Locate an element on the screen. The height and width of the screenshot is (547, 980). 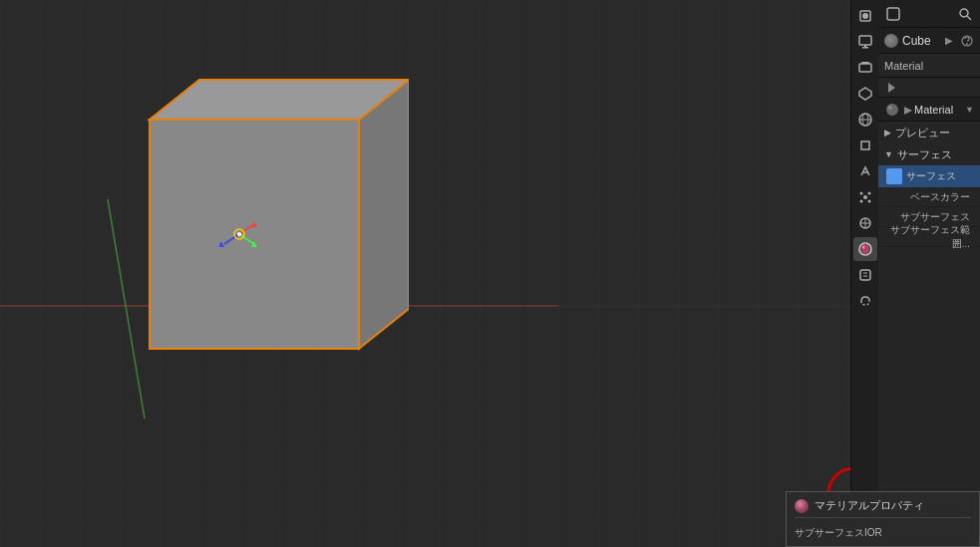
topbar-tool-icon is located at coordinates (893, 14).